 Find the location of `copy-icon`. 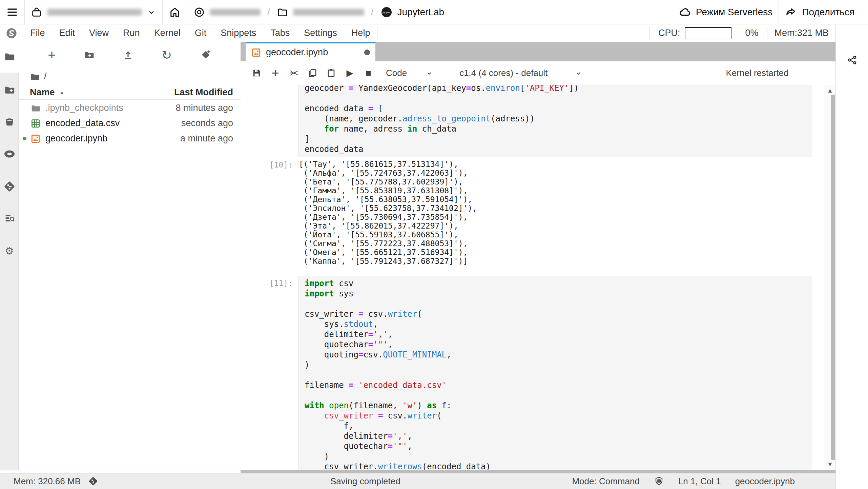

copy-icon is located at coordinates (312, 73).